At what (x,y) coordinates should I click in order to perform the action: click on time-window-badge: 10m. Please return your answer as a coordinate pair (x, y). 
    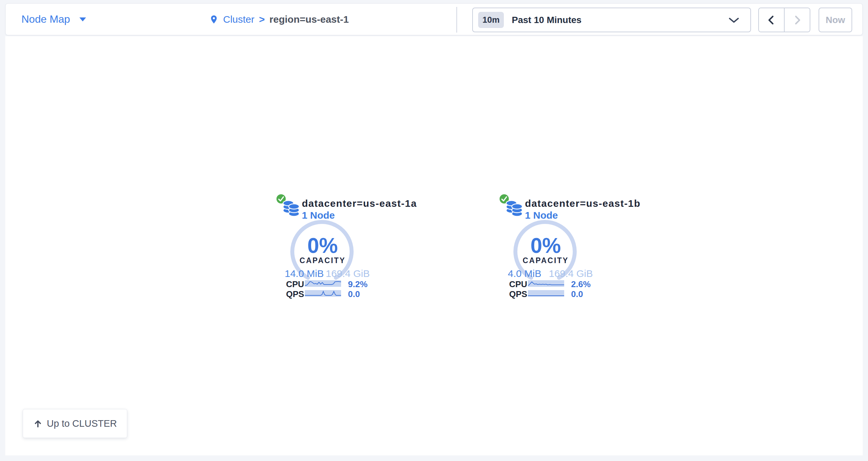
    Looking at the image, I should click on (491, 20).